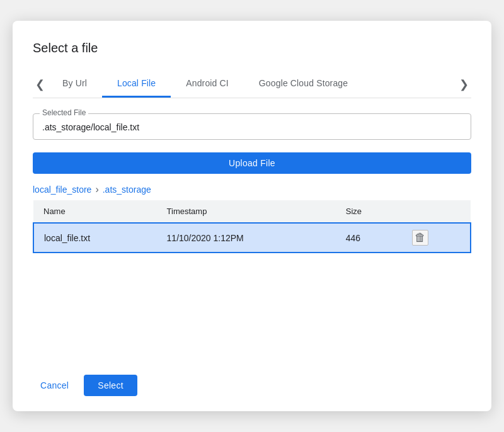  Describe the element at coordinates (252, 238) in the screenshot. I see `file-table-body: local_file.txt 11/10/2020 1:12PM 446 🗑` at that location.